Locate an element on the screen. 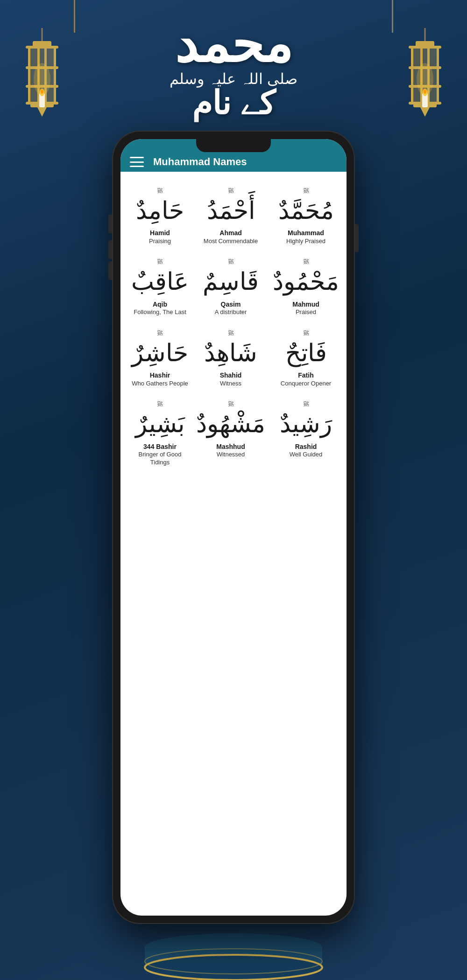 This screenshot has width=467, height=980. arabic-name: مُحَمَّدٌ is located at coordinates (306, 210).